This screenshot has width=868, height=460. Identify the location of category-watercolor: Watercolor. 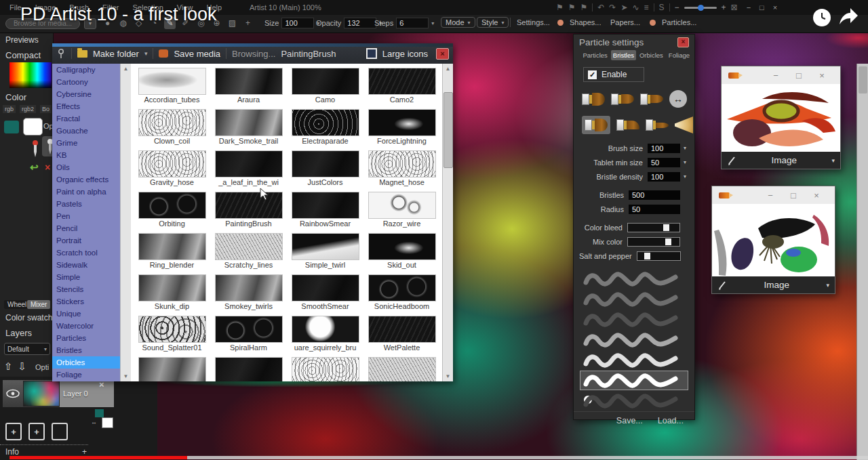
(86, 326).